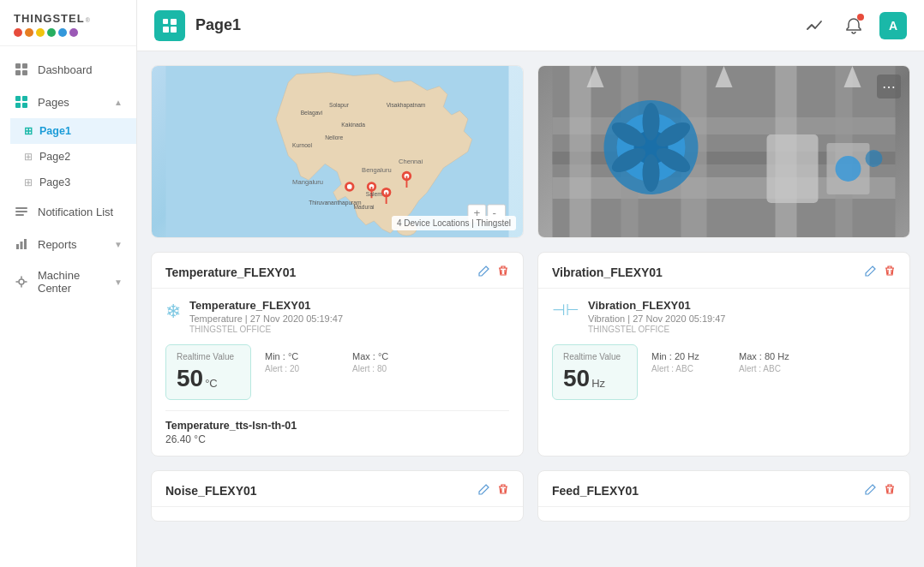  Describe the element at coordinates (74, 33) in the screenshot. I see `dot-purple` at that location.